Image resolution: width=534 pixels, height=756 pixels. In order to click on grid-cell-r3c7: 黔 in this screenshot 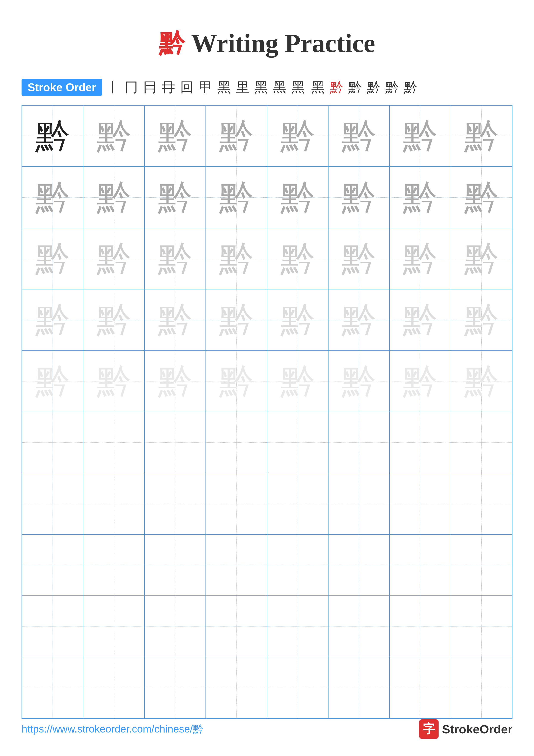, I will do `click(420, 258)`.